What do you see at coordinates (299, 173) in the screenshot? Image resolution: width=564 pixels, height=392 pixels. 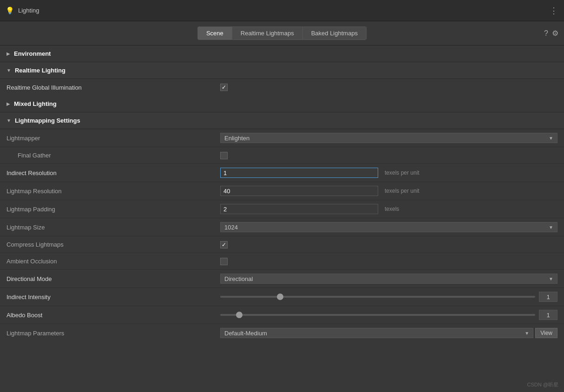 I see `input-indirect-resolution` at bounding box center [299, 173].